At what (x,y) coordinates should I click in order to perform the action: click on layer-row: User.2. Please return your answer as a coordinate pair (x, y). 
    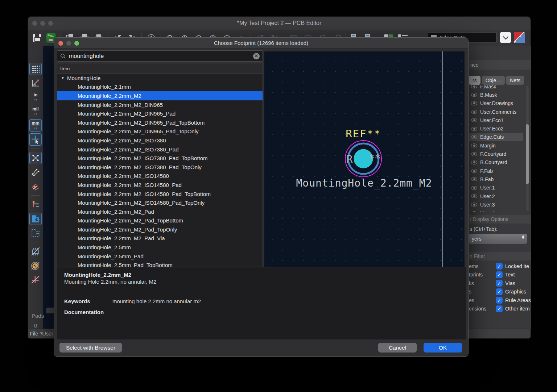
    Looking at the image, I should click on (496, 196).